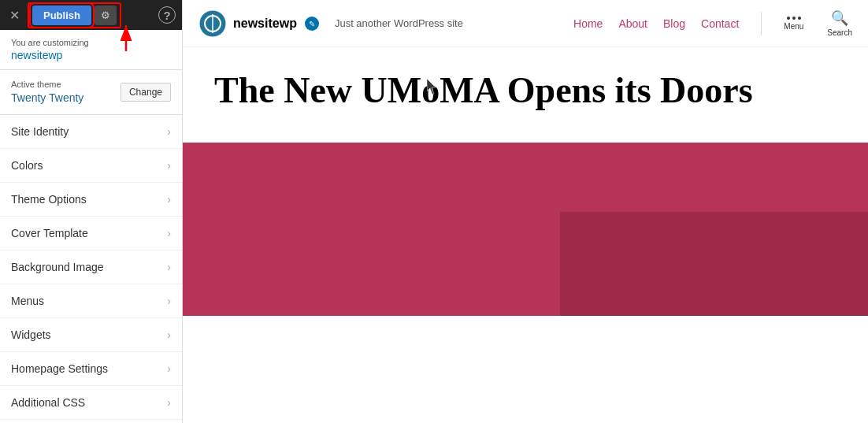 Image resolution: width=868 pixels, height=423 pixels. I want to click on customizing-label: You are customizing, so click(91, 39).